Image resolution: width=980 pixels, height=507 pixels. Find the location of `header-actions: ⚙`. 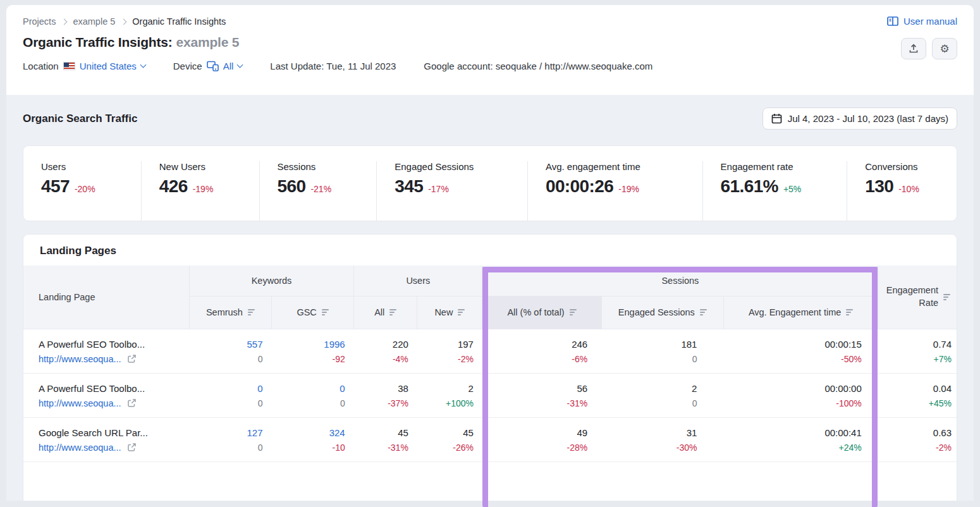

header-actions: ⚙ is located at coordinates (929, 49).